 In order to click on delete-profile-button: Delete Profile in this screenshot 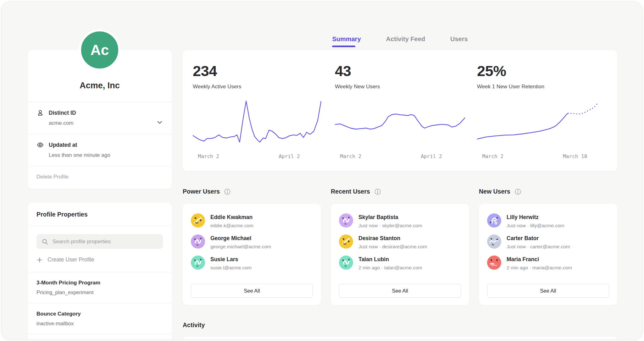, I will do `click(100, 177)`.